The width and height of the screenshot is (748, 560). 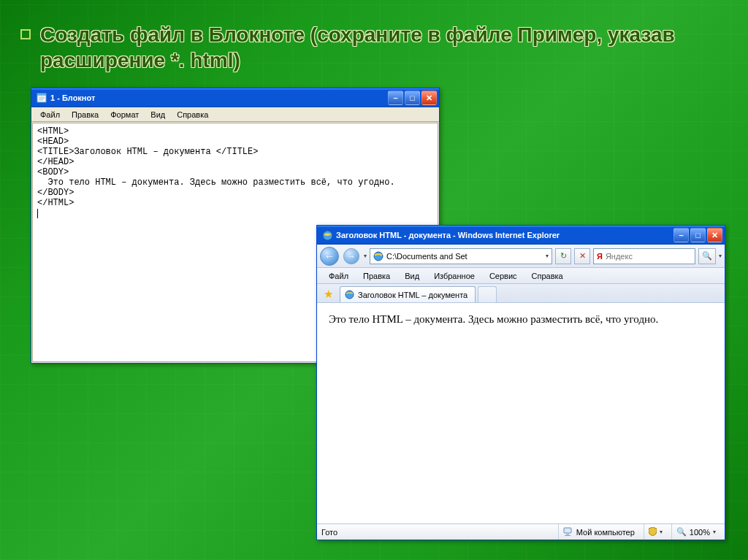 I want to click on status-protected-mode: ▾, so click(x=655, y=532).